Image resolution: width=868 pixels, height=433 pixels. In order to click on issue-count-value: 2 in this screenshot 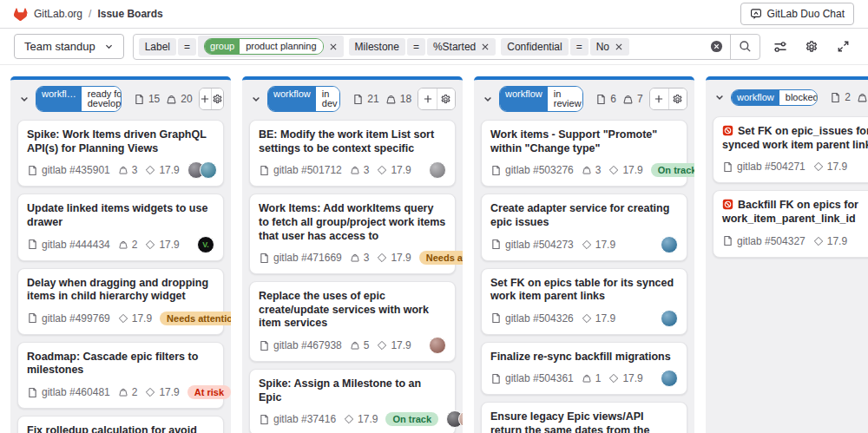, I will do `click(847, 97)`.